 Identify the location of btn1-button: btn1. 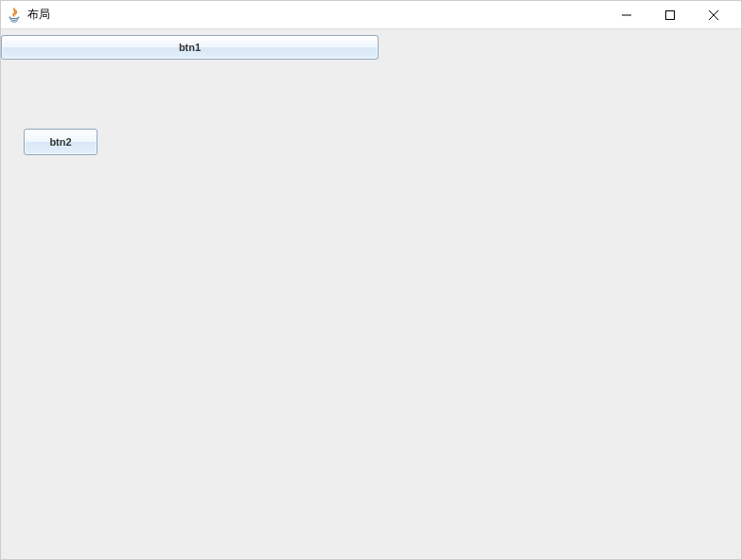
(189, 47).